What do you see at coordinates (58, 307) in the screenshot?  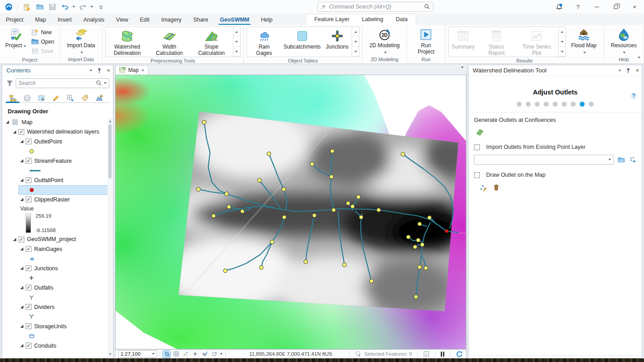 I see `layer-row-dividers: ✓Dividers` at bounding box center [58, 307].